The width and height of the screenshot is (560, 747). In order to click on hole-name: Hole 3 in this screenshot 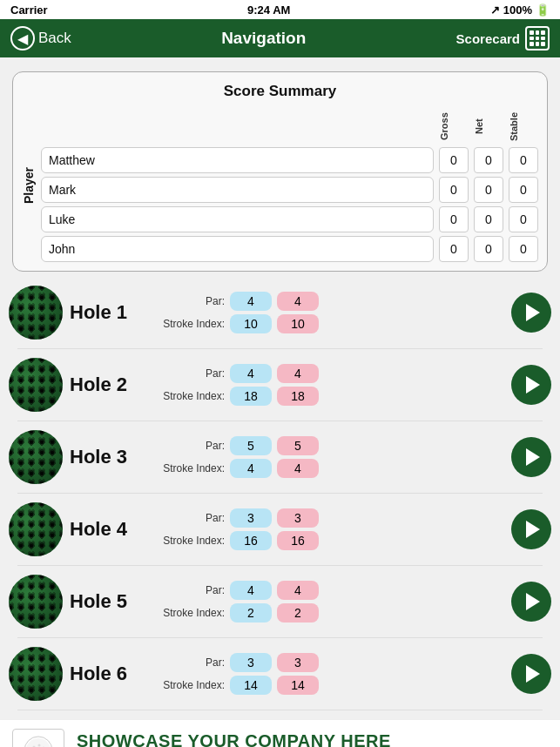, I will do `click(109, 457)`.